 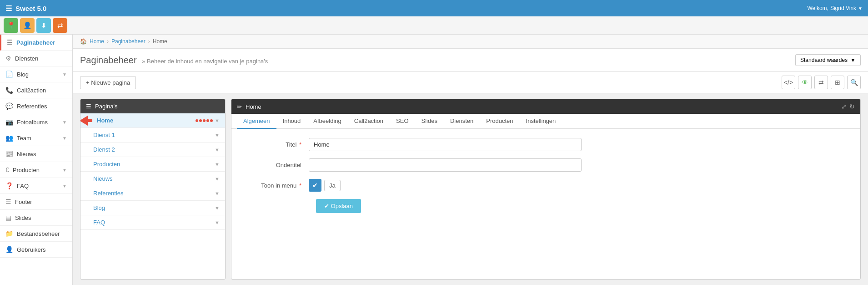 What do you see at coordinates (835, 8) in the screenshot?
I see `user-greeting-area: Welkom, Sigrid Vink ▼` at bounding box center [835, 8].